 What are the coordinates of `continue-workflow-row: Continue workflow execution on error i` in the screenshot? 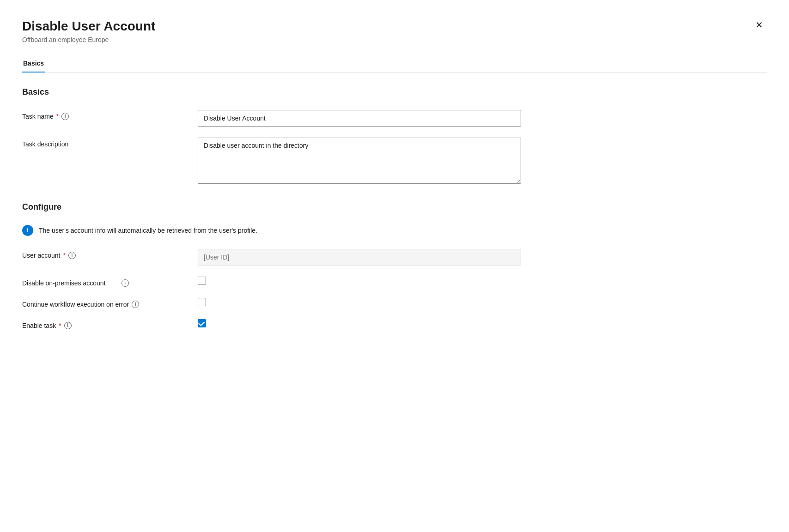 It's located at (394, 303).